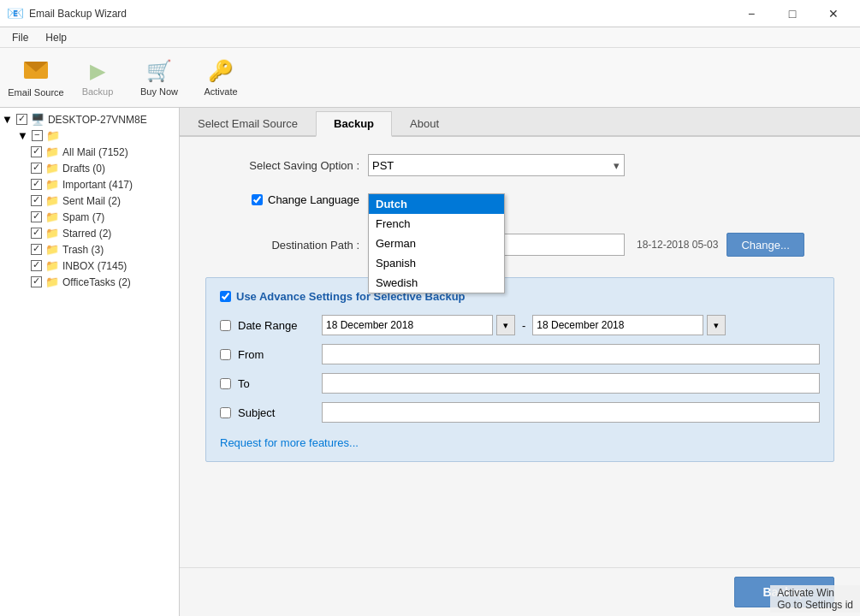  Describe the element at coordinates (436, 224) in the screenshot. I see `lang-option-french: French` at that location.